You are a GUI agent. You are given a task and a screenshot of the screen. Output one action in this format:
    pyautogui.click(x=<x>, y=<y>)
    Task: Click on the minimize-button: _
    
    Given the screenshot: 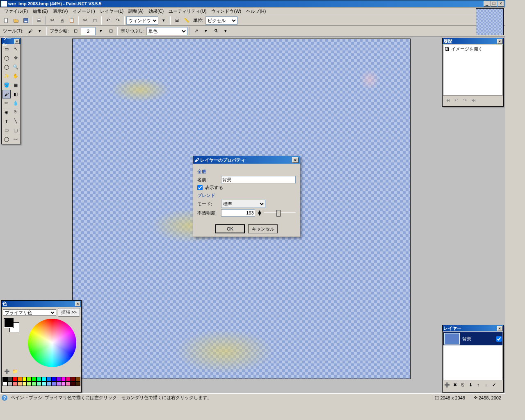 What is the action you would take?
    pyautogui.click(x=487, y=4)
    